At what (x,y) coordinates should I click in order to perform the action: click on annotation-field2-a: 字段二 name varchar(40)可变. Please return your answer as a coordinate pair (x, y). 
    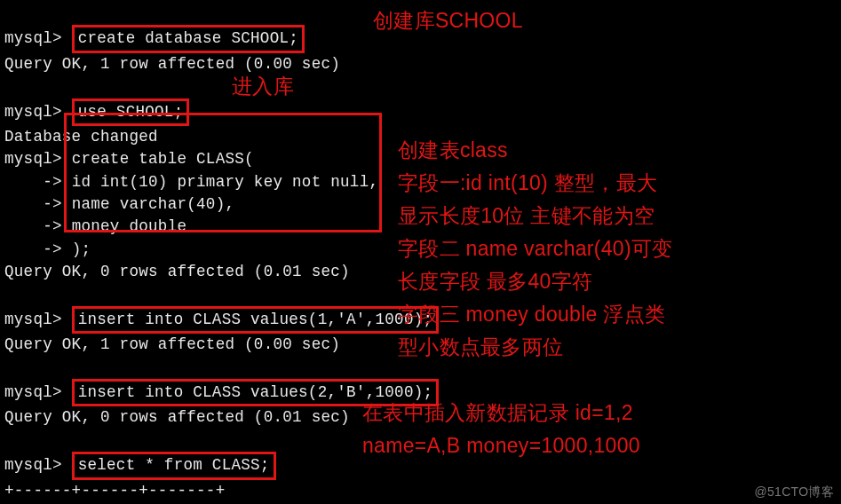
    Looking at the image, I should click on (536, 249).